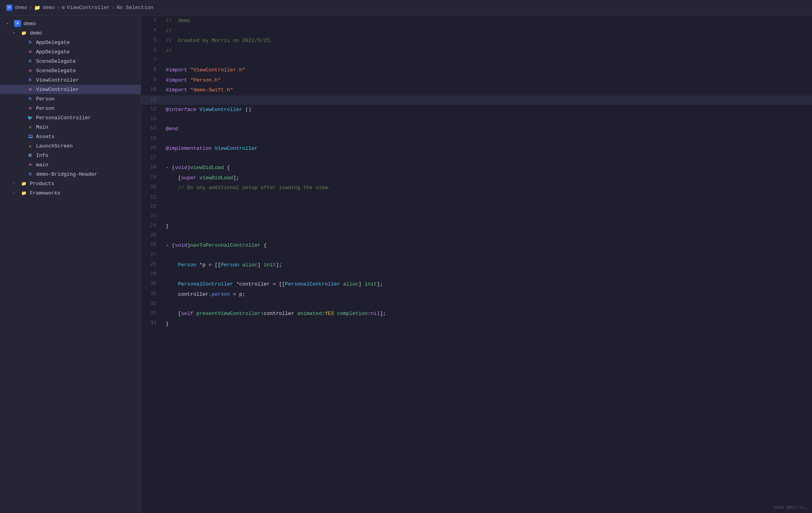  Describe the element at coordinates (57, 89) in the screenshot. I see `sidebar-label-vc-m: ViewController` at that location.